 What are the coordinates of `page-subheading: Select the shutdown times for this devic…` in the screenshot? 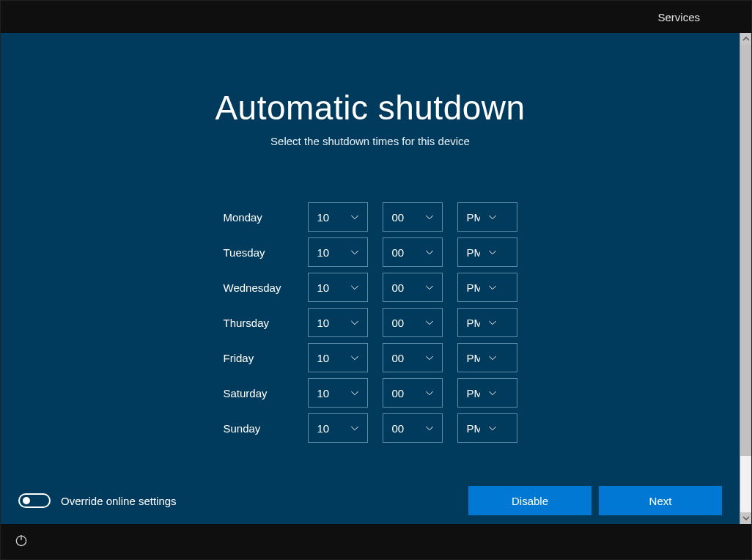 It's located at (370, 141).